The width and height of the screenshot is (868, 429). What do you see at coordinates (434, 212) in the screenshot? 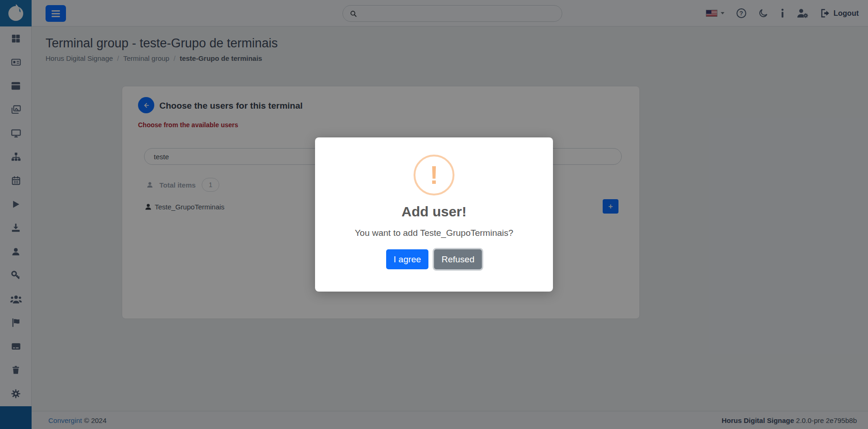
I see `modal-title: Add user!` at bounding box center [434, 212].